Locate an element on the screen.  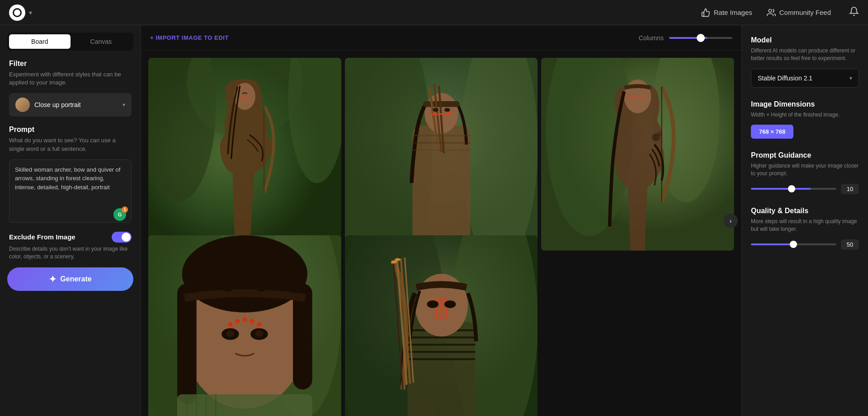
notifications-button is located at coordinates (854, 13).